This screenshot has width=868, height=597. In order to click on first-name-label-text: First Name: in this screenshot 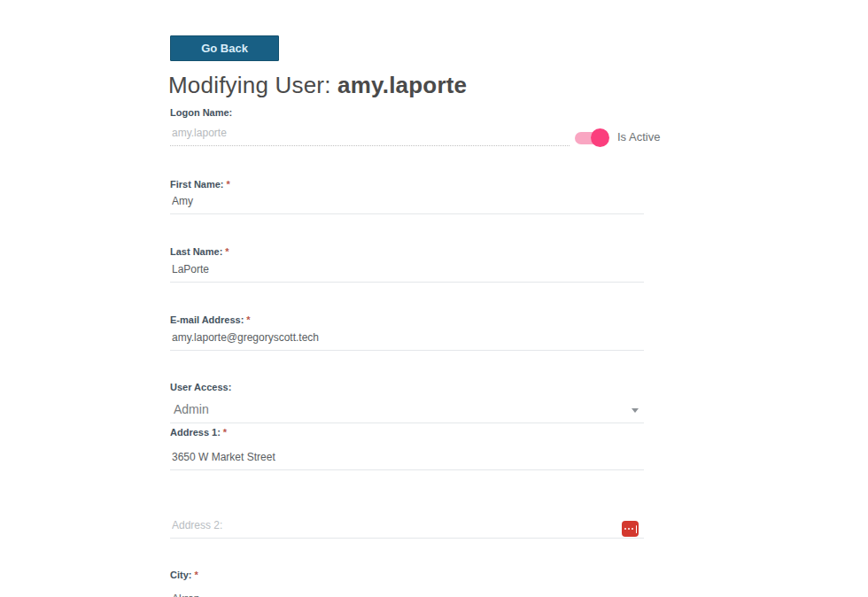, I will do `click(197, 184)`.